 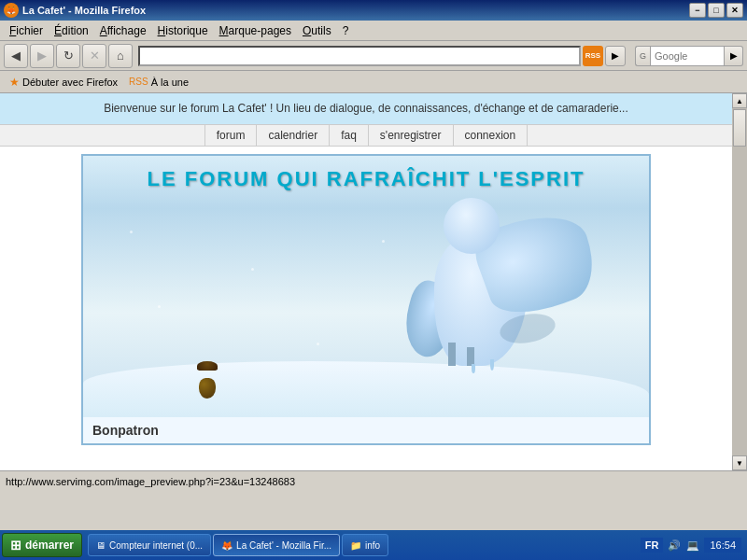 I want to click on taskbar-item-firefox: 🦊 La Cafet' - Mozilla Fir..., so click(x=276, y=545).